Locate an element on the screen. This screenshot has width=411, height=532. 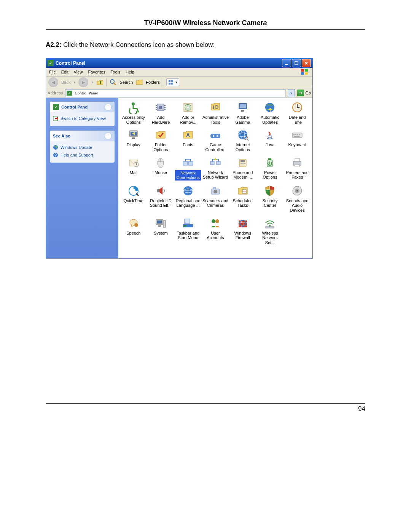
speech-icon is located at coordinates (134, 223).